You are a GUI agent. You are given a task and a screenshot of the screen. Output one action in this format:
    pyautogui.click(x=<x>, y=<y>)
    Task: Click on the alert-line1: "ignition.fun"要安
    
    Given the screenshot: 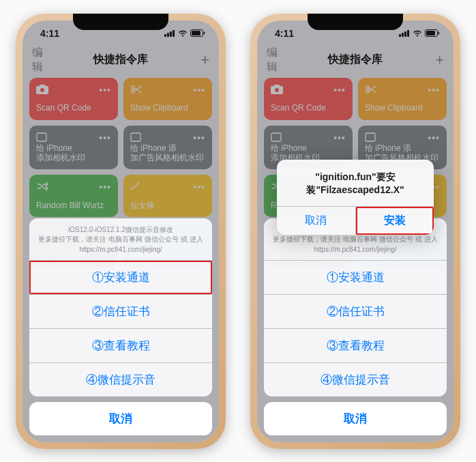 What is the action you would take?
    pyautogui.click(x=355, y=177)
    